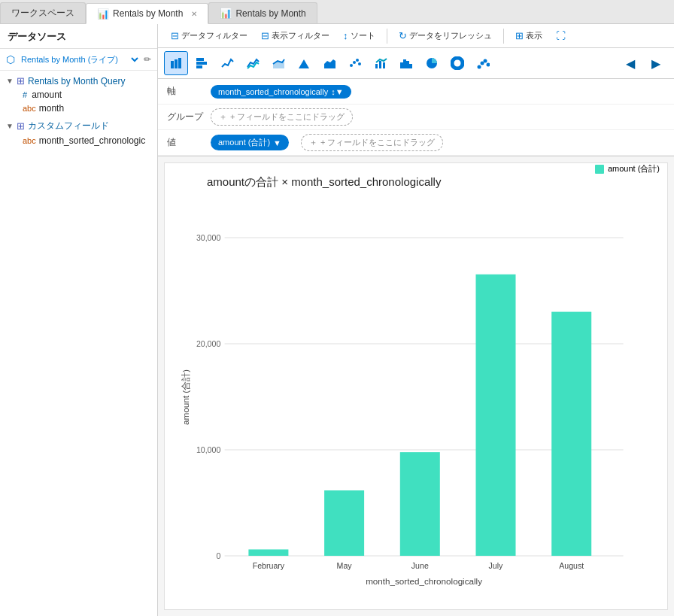 This screenshot has height=616, width=674. What do you see at coordinates (68, 126) in the screenshot?
I see `custom-fields-label: カスタムフィールド` at bounding box center [68, 126].